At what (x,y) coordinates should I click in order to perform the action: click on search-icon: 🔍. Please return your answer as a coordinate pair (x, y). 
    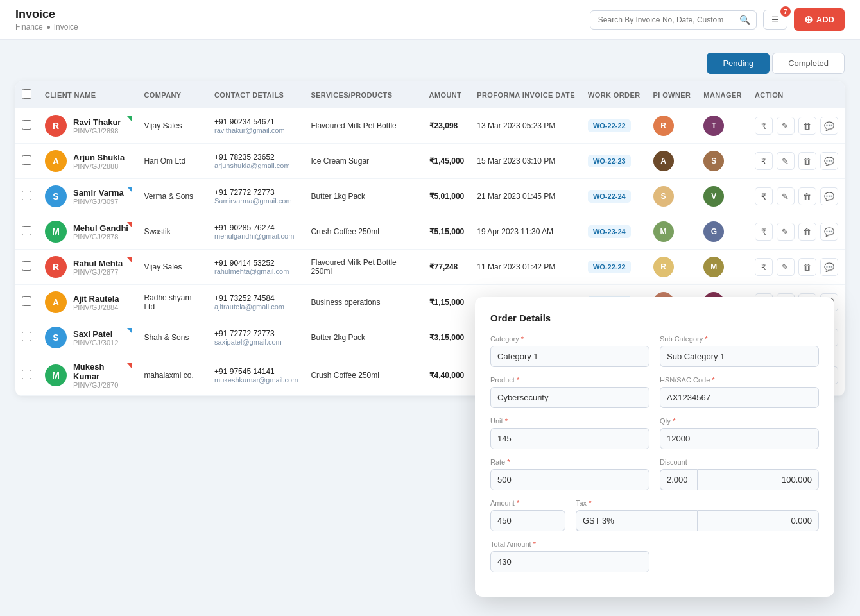
    Looking at the image, I should click on (744, 20).